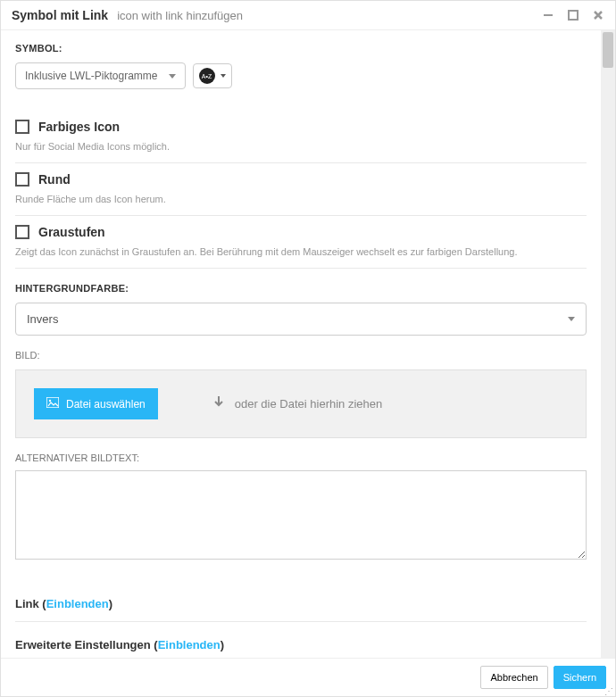 This screenshot has height=697, width=616. What do you see at coordinates (207, 76) in the screenshot?
I see `sort-alpha-icon: A•Z` at bounding box center [207, 76].